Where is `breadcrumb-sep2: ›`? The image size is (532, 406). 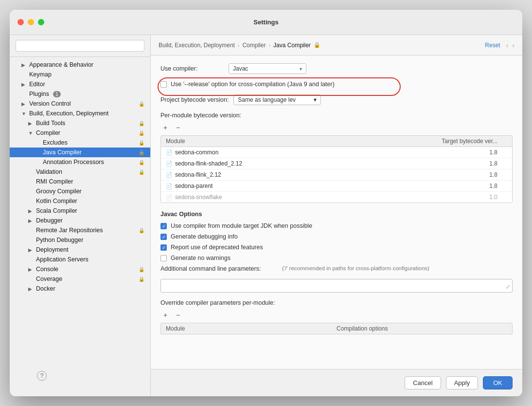 breadcrumb-sep2: › is located at coordinates (269, 45).